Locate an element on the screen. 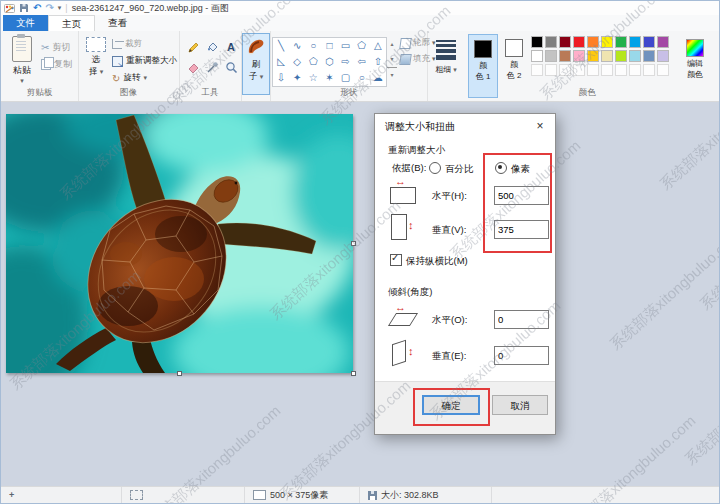 This screenshot has width=720, height=504. shapes-scroll-down-icon: ▾ is located at coordinates (392, 60).